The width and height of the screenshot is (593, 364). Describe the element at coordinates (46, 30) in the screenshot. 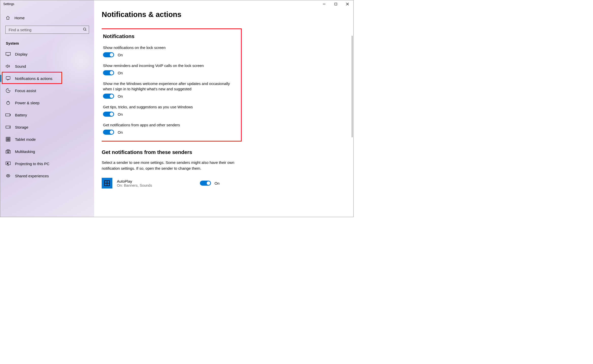

I see `search-input` at that location.